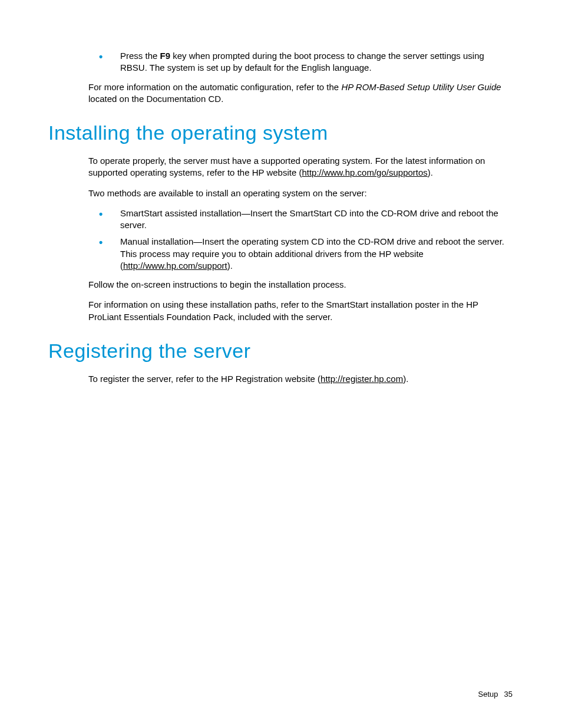 This screenshot has height=728, width=562. What do you see at coordinates (364, 172) in the screenshot?
I see `supportos-link: http://www.hp.com/go/supportos` at bounding box center [364, 172].